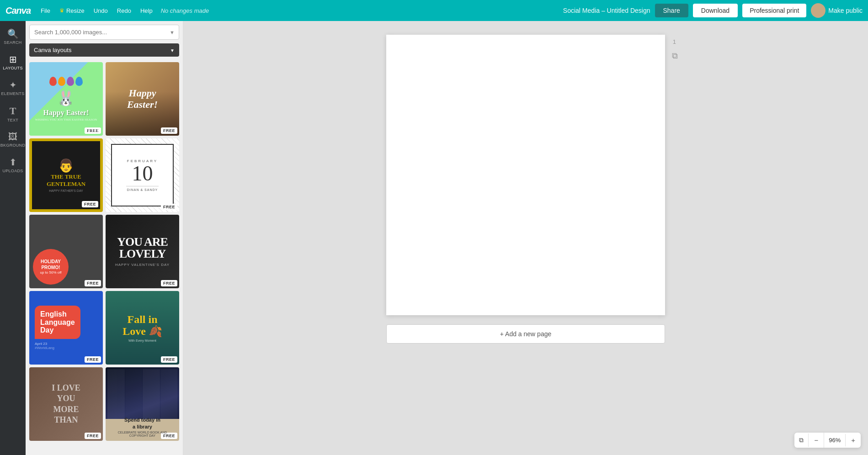 The width and height of the screenshot is (868, 455). I want to click on help-button: Help, so click(146, 11).